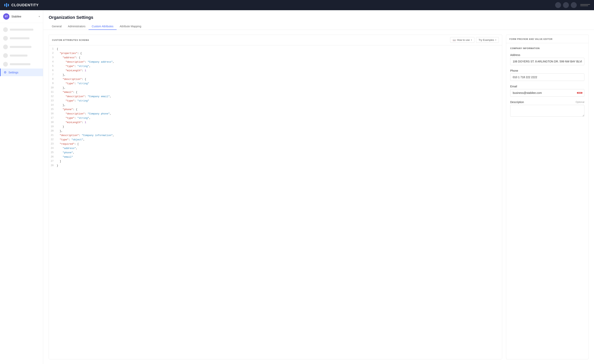 The height and width of the screenshot is (364, 594). Describe the element at coordinates (547, 86) in the screenshot. I see `form-field-email-header: Email` at that location.